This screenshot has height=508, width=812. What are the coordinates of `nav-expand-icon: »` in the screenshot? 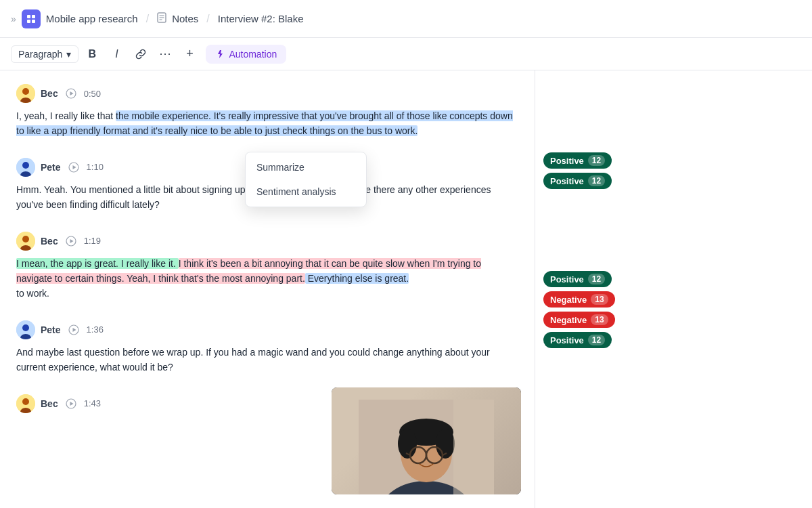 It's located at (14, 19).